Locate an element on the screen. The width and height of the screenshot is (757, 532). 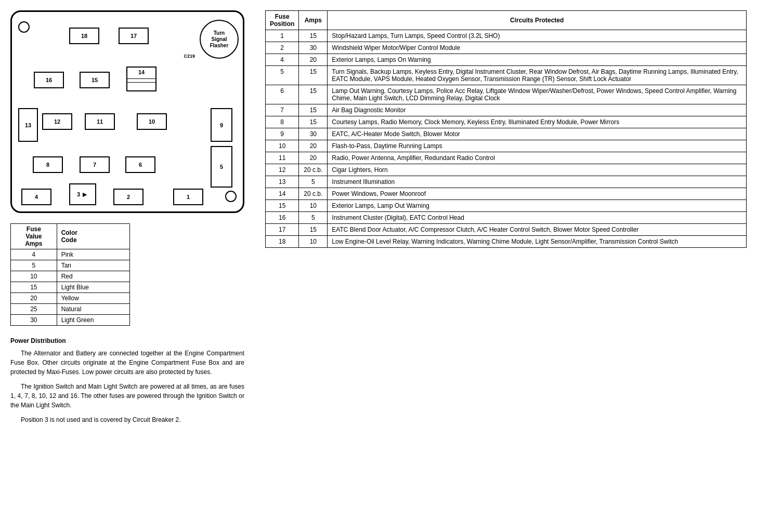
fuse-position-cell: 8 is located at coordinates (282, 123).